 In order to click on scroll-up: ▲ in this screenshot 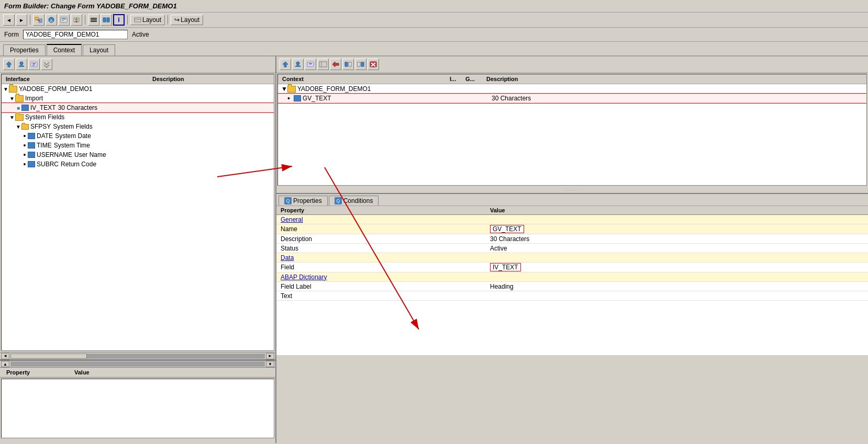, I will do `click(5, 364)`.